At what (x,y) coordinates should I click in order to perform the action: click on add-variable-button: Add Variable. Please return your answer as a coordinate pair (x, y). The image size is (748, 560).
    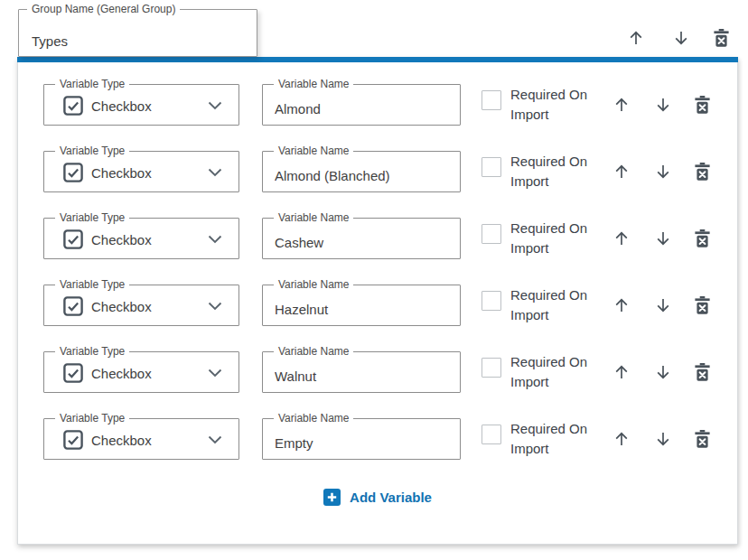
    Looking at the image, I should click on (378, 497).